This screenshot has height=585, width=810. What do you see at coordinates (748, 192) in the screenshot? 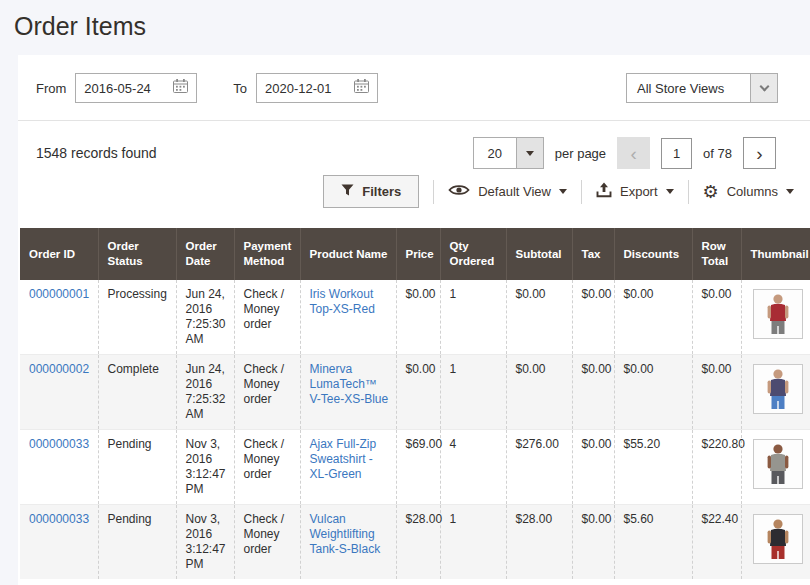
I see `columns-button: ⚙ Columns` at bounding box center [748, 192].